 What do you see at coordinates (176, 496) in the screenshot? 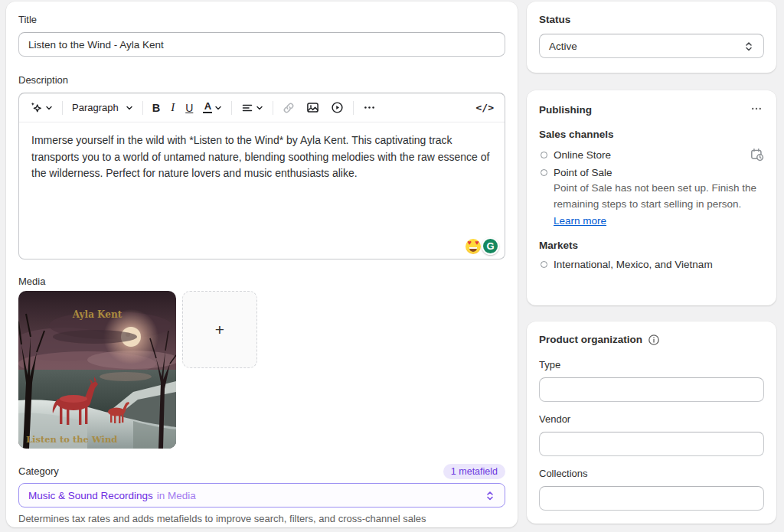
I see `category-value-suffix: in Media` at bounding box center [176, 496].